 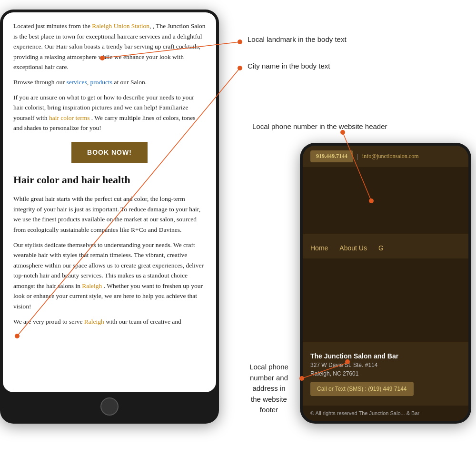 I want to click on paragraph3: While great hair starts with the perfect…, so click(x=109, y=214).